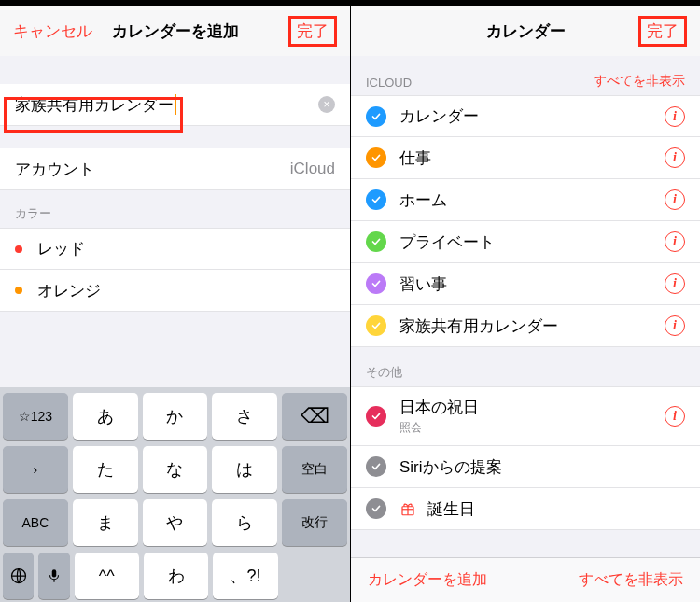  Describe the element at coordinates (245, 416) in the screenshot. I see `key-sa: さ` at that location.